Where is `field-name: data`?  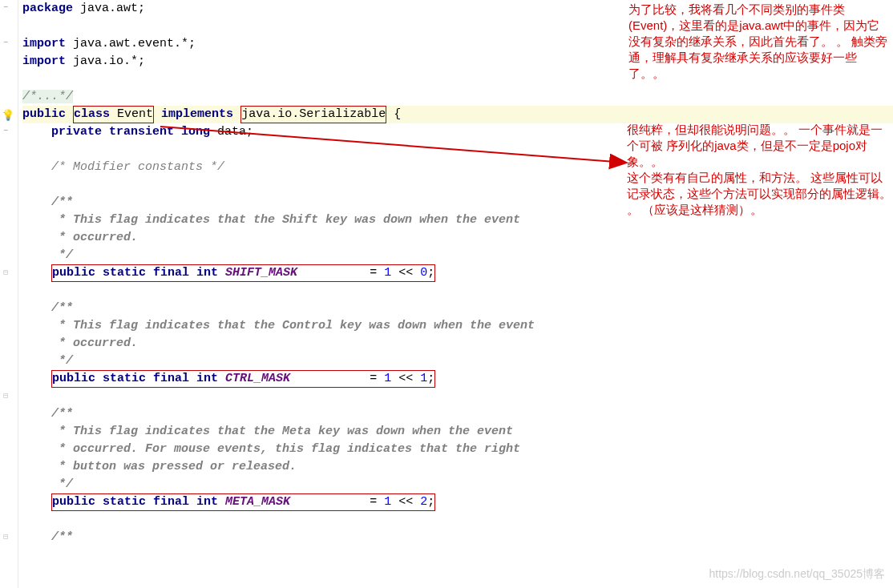
field-name: data is located at coordinates (228, 131).